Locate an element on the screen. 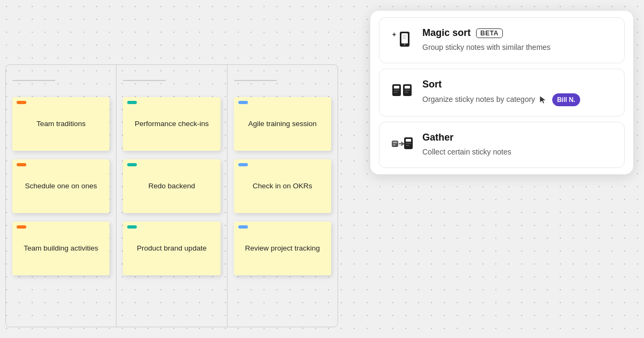  magic-sort-icon: ✦ is located at coordinates (402, 39).